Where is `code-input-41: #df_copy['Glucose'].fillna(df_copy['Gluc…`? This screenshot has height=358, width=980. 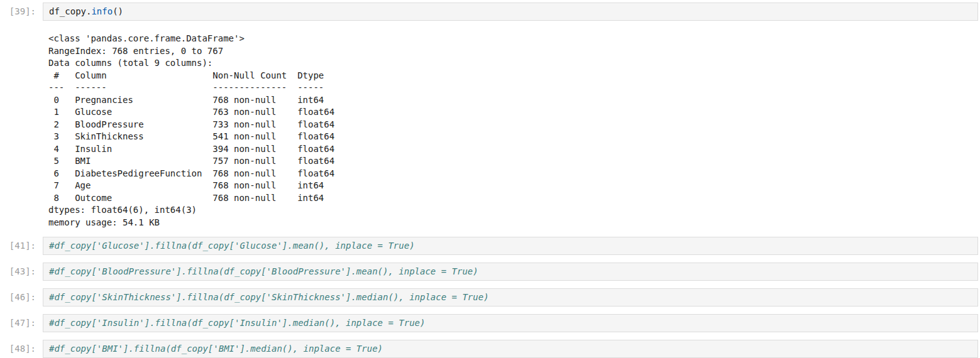
code-input-41: #df_copy['Glucose'].fillna(df_copy['Gluc… is located at coordinates (510, 246).